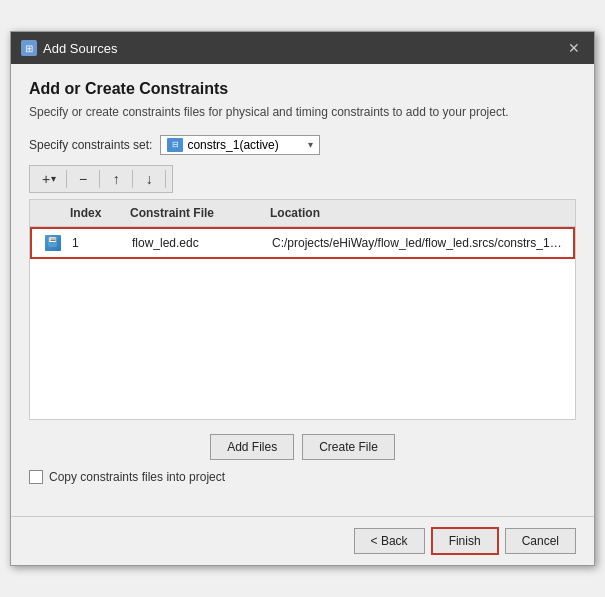 This screenshot has height=597, width=605. Describe the element at coordinates (390, 541) in the screenshot. I see `back-button: < Back` at that location.